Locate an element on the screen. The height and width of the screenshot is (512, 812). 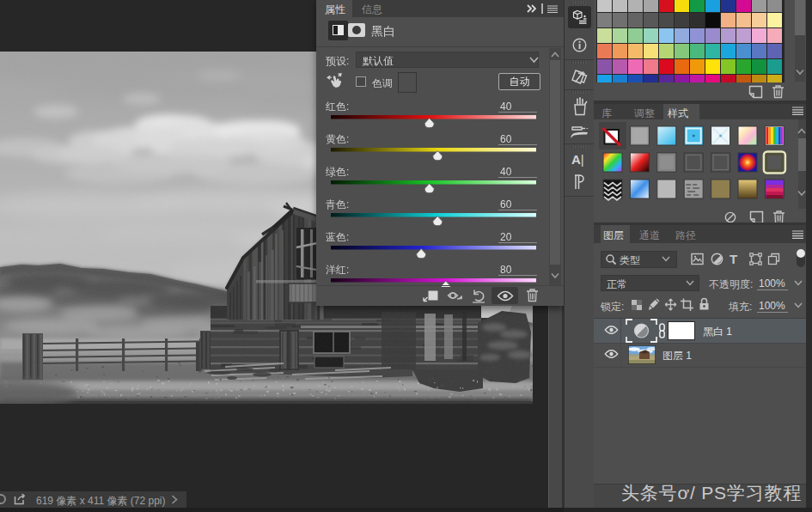
svg-text: 洋红: is located at coordinates (337, 270).